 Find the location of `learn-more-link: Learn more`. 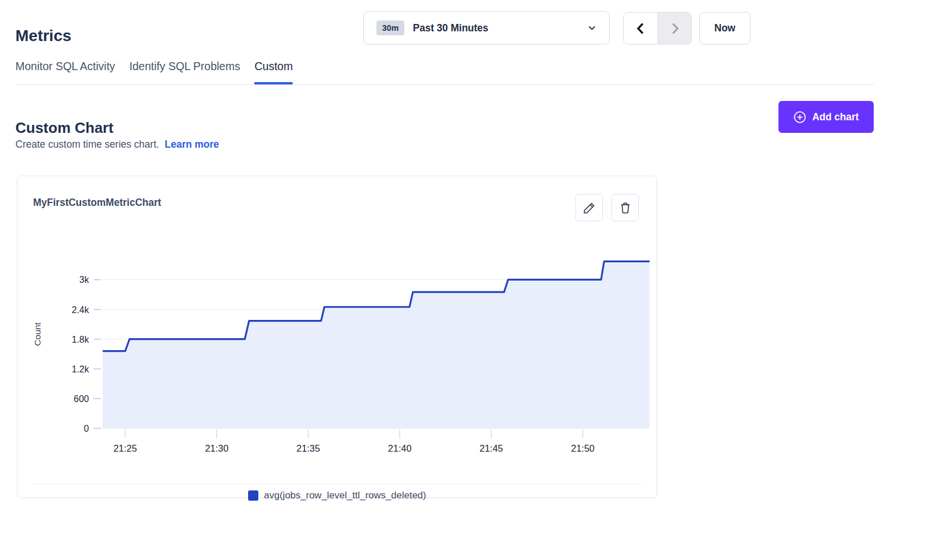

learn-more-link: Learn more is located at coordinates (192, 144).